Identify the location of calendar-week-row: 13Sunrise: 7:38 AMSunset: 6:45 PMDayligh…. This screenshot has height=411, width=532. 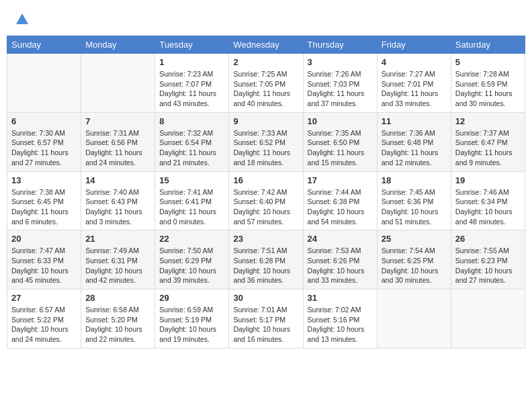
(266, 201).